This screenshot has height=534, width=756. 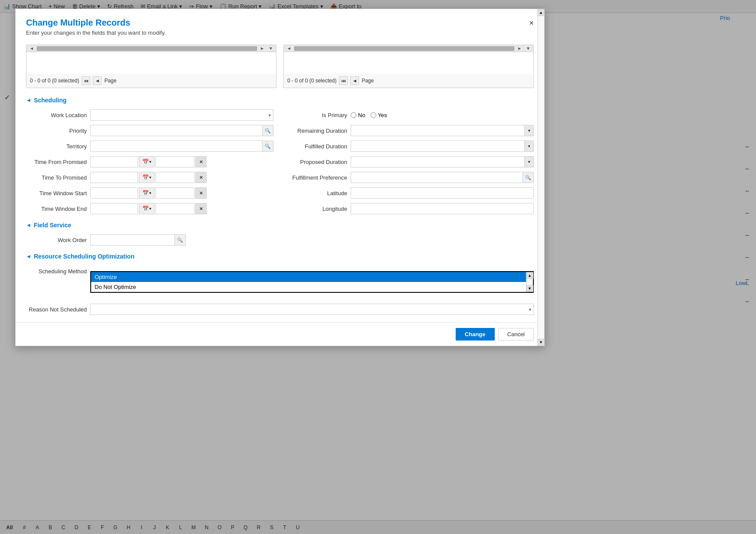 I want to click on fulfillment-preference-control: 🔍, so click(x=442, y=177).